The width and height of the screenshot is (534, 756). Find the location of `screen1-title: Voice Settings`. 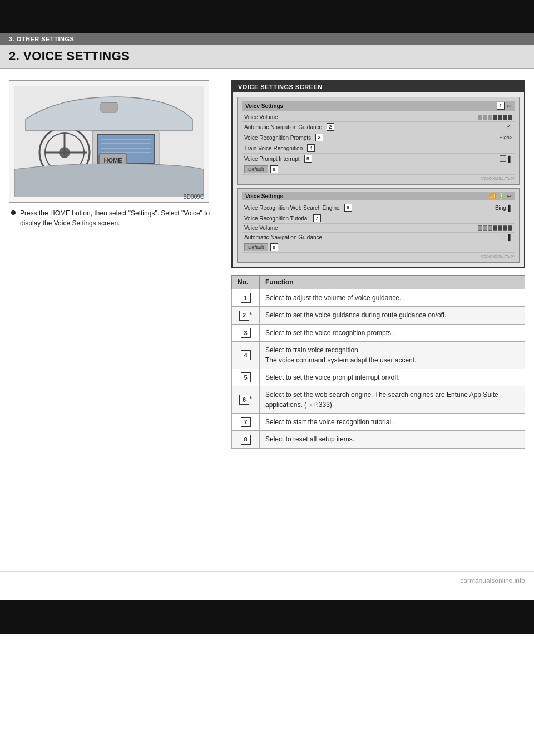

screen1-title: Voice Settings is located at coordinates (264, 106).